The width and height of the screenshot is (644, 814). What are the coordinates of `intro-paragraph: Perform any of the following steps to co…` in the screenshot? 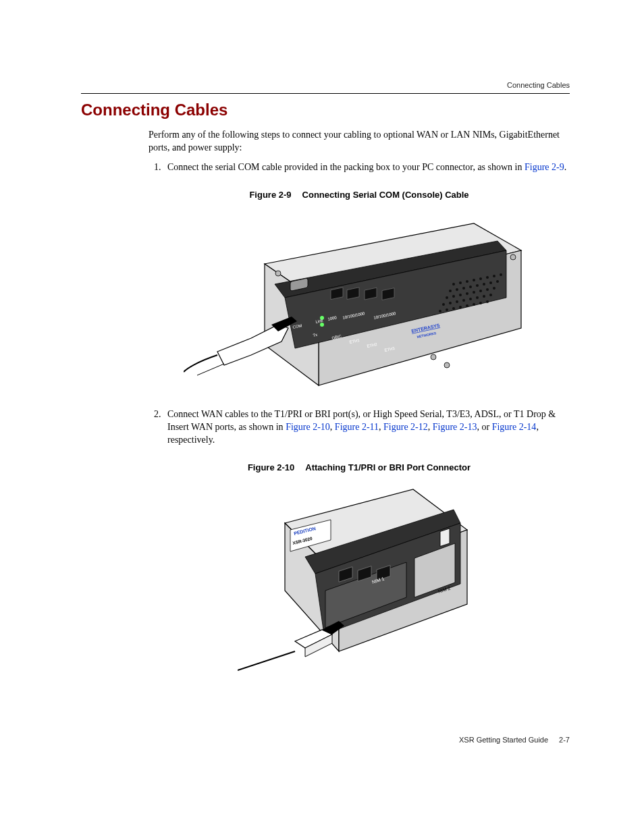 It's located at (359, 142).